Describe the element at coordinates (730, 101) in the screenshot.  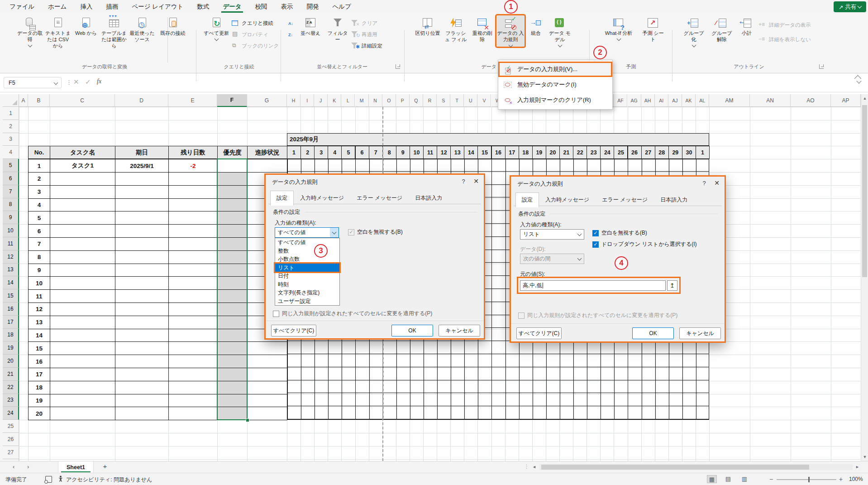
I see `column-header-AM: AM` at that location.